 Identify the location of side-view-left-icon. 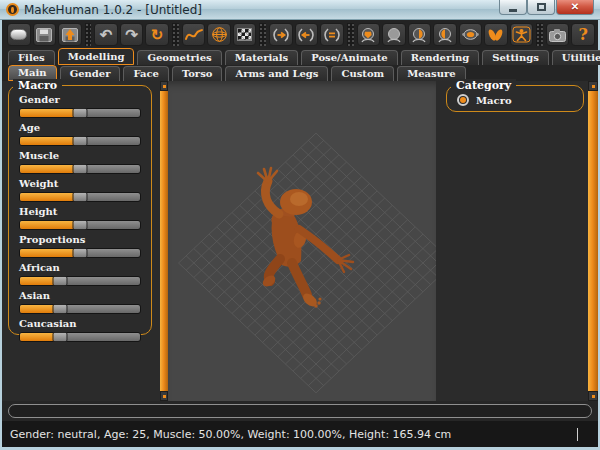
(445, 35).